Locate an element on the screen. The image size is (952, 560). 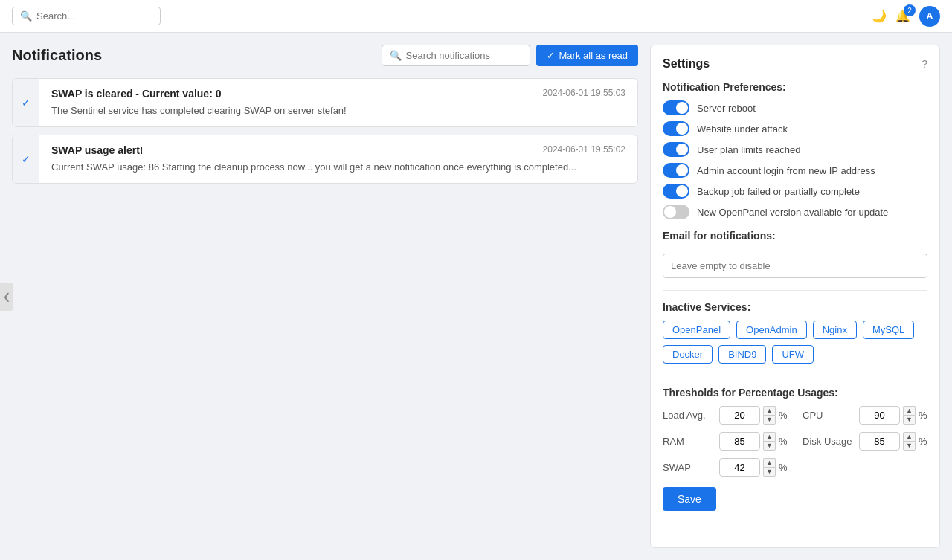
threshold-row: Load Avg. ▲ ▼ % is located at coordinates (725, 415).